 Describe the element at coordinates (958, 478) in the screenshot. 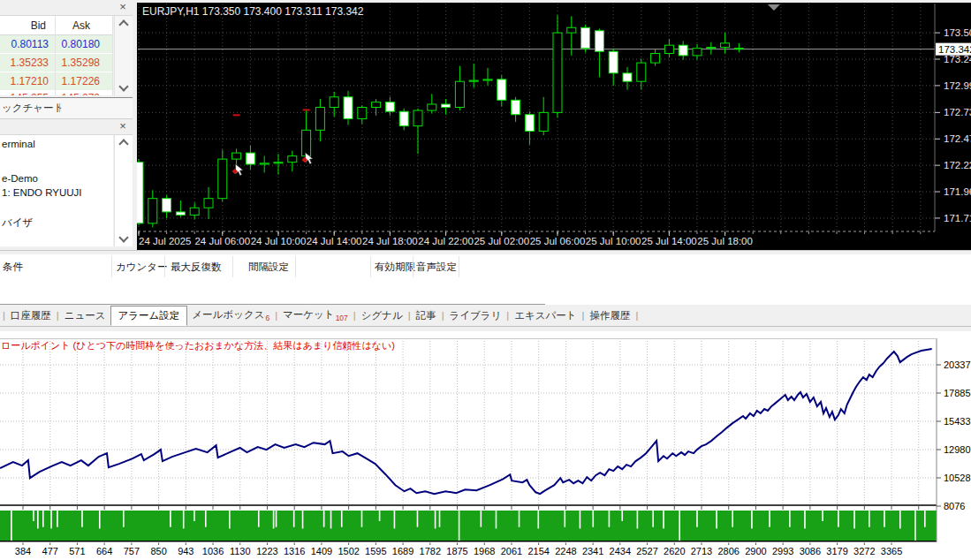

I see `svg-text: 10528` at that location.